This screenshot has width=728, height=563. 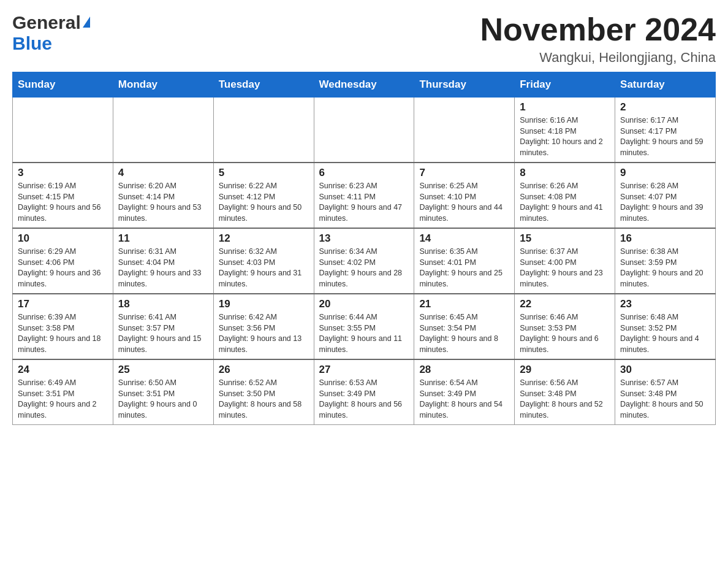 I want to click on day-number: 5, so click(x=264, y=173).